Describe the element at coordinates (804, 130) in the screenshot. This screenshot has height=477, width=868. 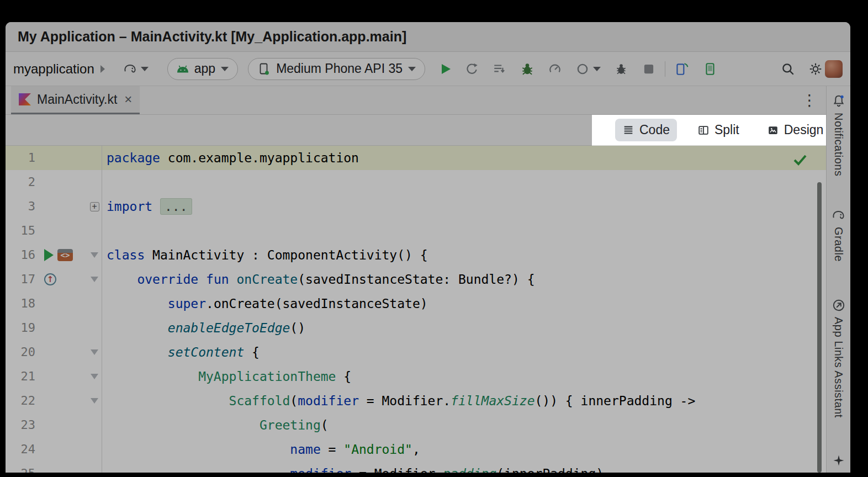
I see `design-view-label: Design` at that location.